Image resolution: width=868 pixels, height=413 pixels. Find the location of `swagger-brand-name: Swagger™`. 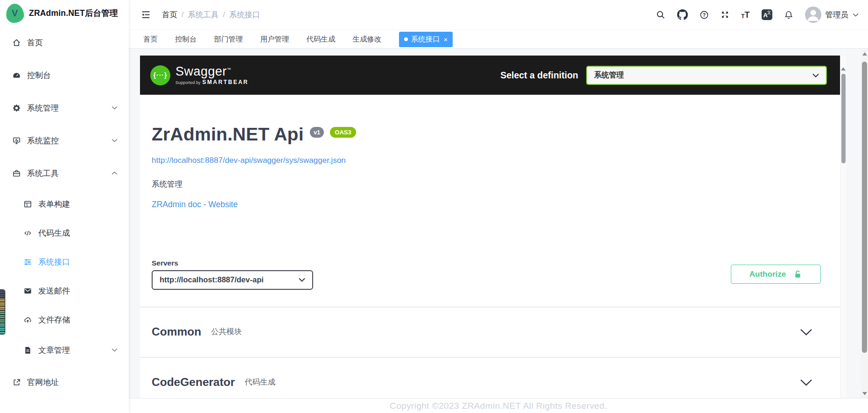

swagger-brand-name: Swagger™ is located at coordinates (212, 71).